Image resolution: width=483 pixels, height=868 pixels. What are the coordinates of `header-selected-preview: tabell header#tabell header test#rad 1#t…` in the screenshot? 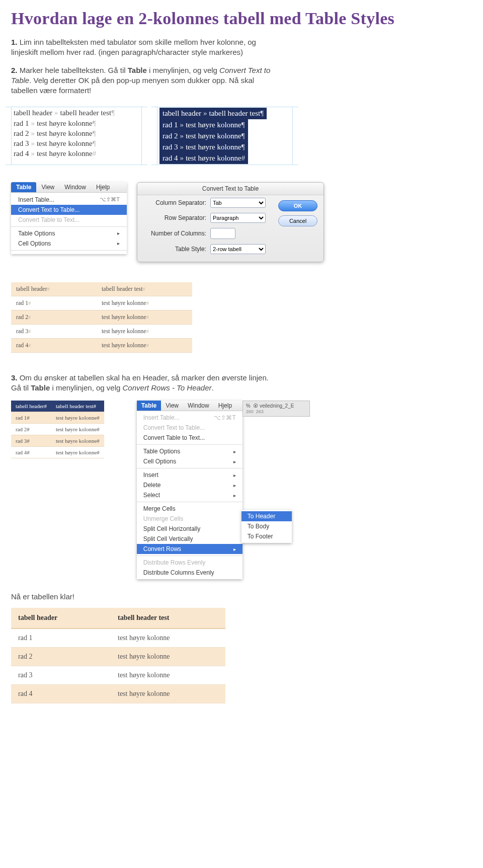 It's located at (57, 430).